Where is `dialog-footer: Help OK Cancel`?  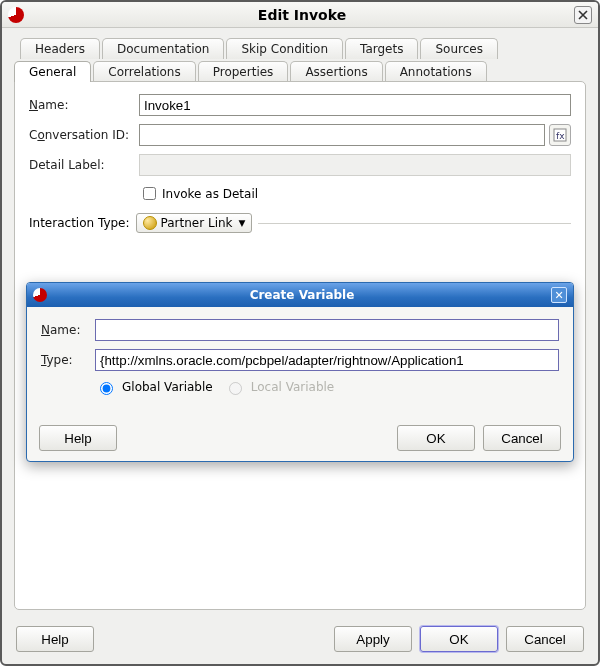
dialog-footer: Help OK Cancel is located at coordinates (300, 440).